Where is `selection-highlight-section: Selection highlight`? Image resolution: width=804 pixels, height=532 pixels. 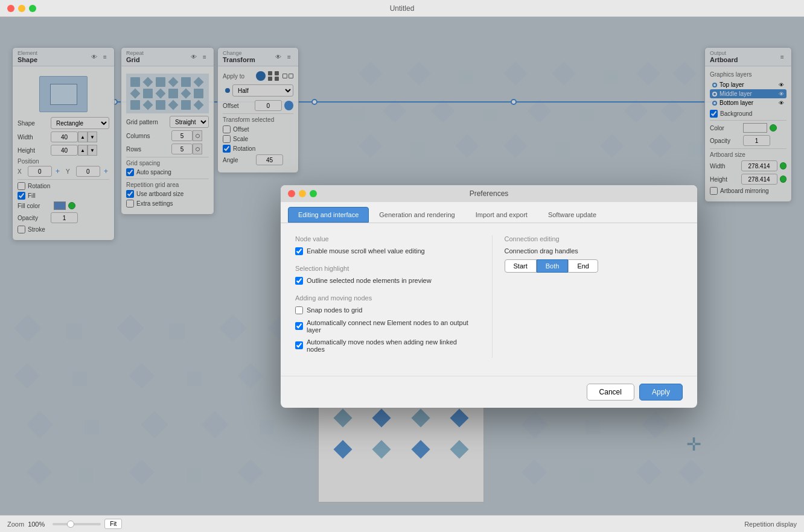 selection-highlight-section: Selection highlight is located at coordinates (384, 268).